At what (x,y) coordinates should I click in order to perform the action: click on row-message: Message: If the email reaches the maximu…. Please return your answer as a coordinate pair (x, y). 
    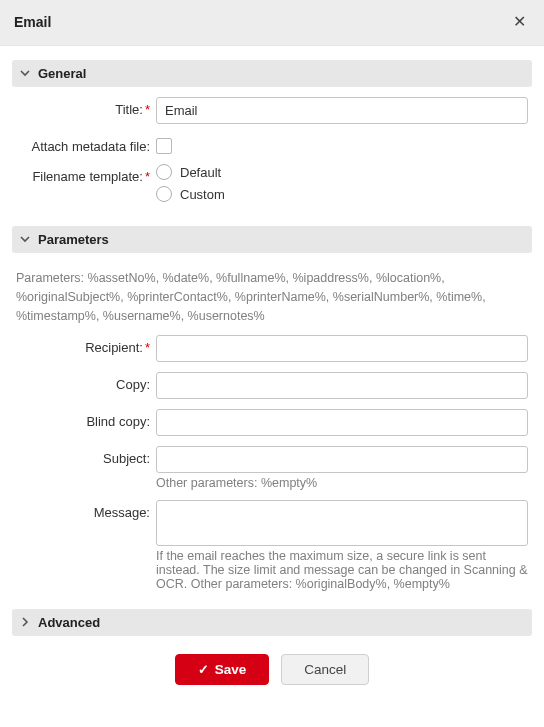
    Looking at the image, I should click on (272, 546).